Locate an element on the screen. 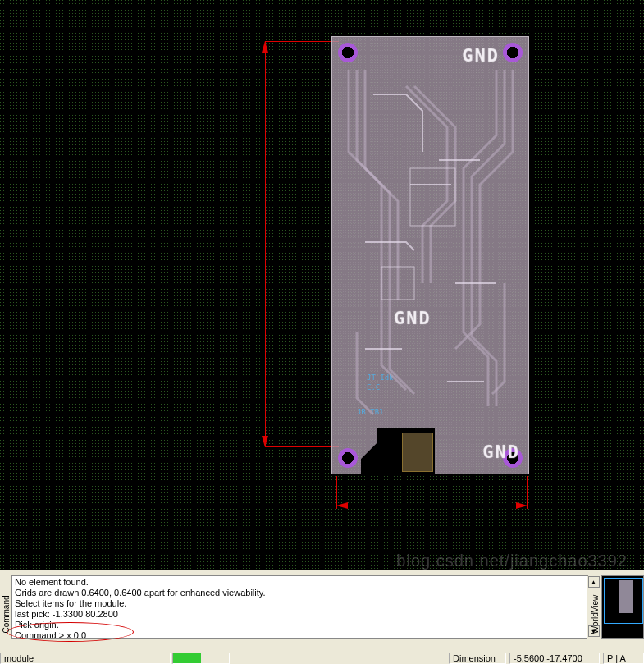 The width and height of the screenshot is (644, 664). dimension-ext-left is located at coordinates (336, 492).